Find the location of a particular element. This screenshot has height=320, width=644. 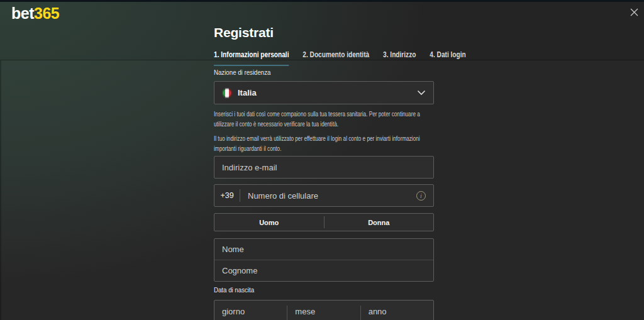

bet365-logo: bet365 is located at coordinates (35, 14).